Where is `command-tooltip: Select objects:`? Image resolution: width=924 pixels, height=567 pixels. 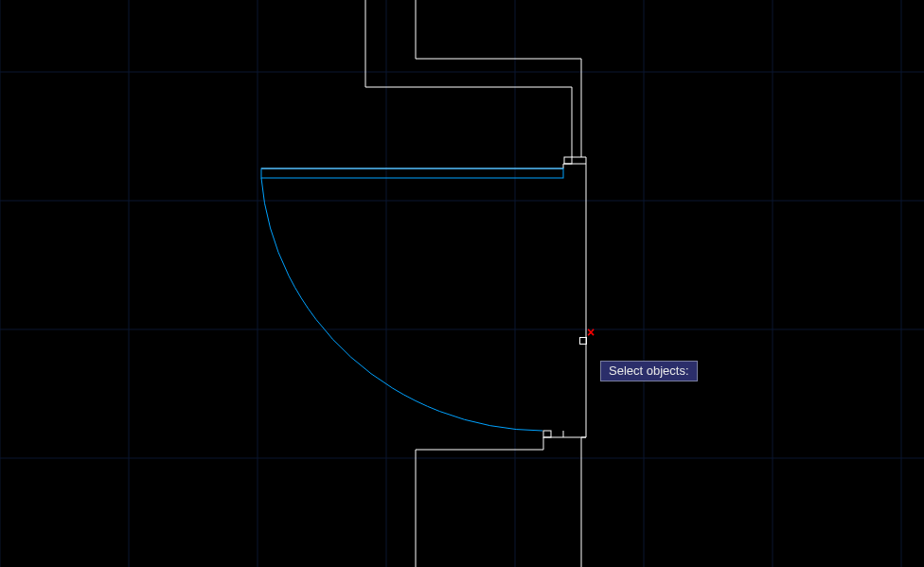
command-tooltip: Select objects: is located at coordinates (649, 371).